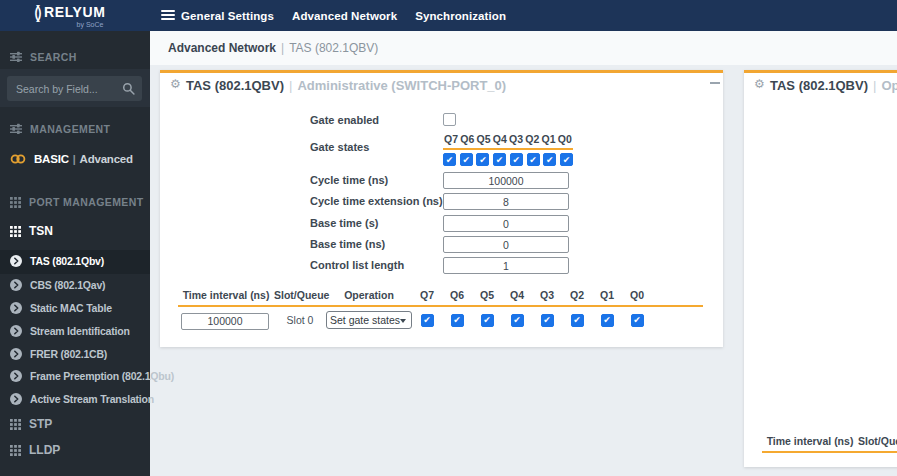  Describe the element at coordinates (376, 201) in the screenshot. I see `cycle-time-extension-label: Cycle time extension (ns)` at that location.